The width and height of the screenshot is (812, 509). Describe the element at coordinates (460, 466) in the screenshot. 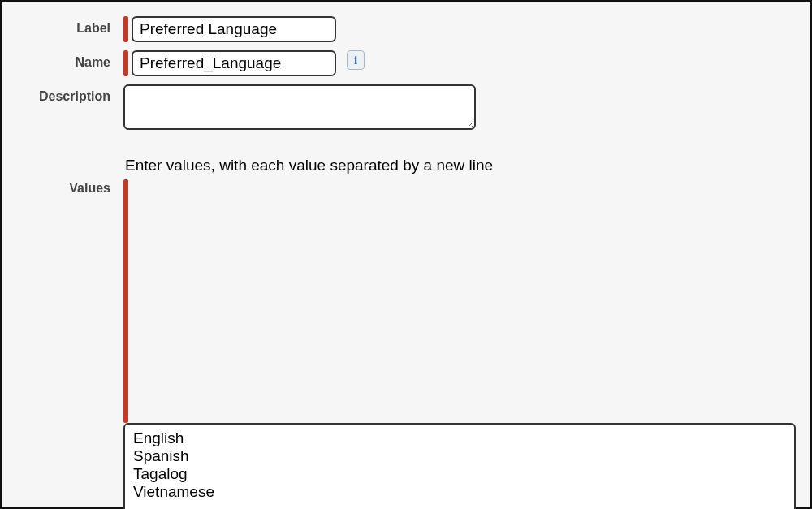

I see `values-textarea` at that location.